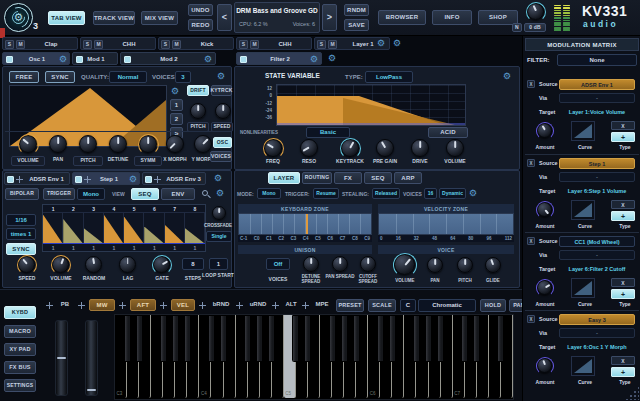  Describe the element at coordinates (507, 76) in the screenshot. I see `filter-settings-gear-icon: ⚙` at that location.